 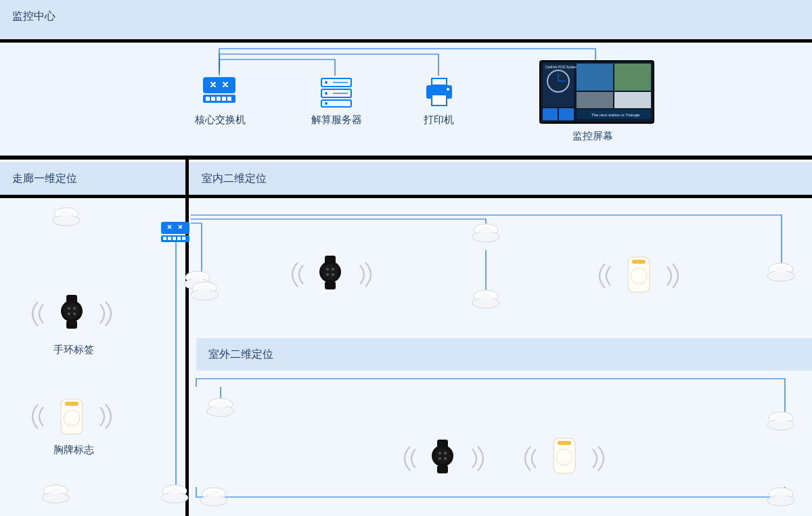 What do you see at coordinates (501, 179) in the screenshot?
I see `section-title-indoor: 室内二维定位` at bounding box center [501, 179].